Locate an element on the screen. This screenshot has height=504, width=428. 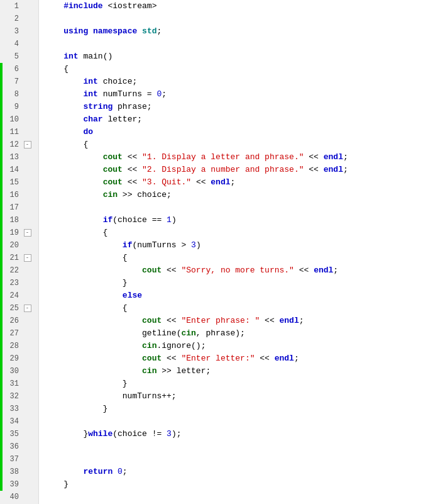
code-line: #include <iostream> is located at coordinates (236, 6).